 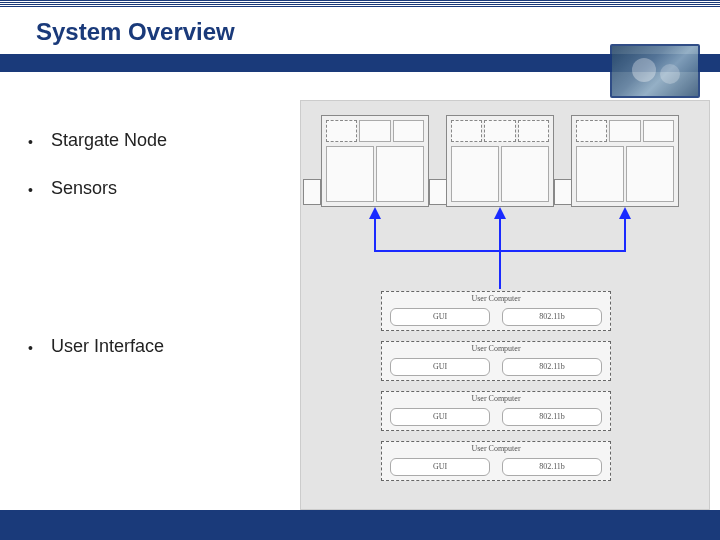 I want to click on spacer, so click(x=164, y=281).